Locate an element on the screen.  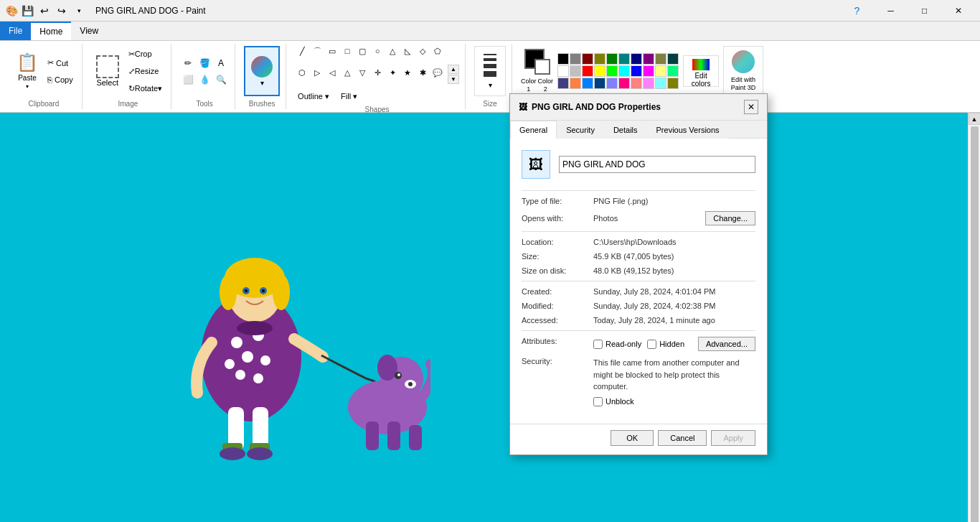
shape-callout: 💬 is located at coordinates (438, 73).